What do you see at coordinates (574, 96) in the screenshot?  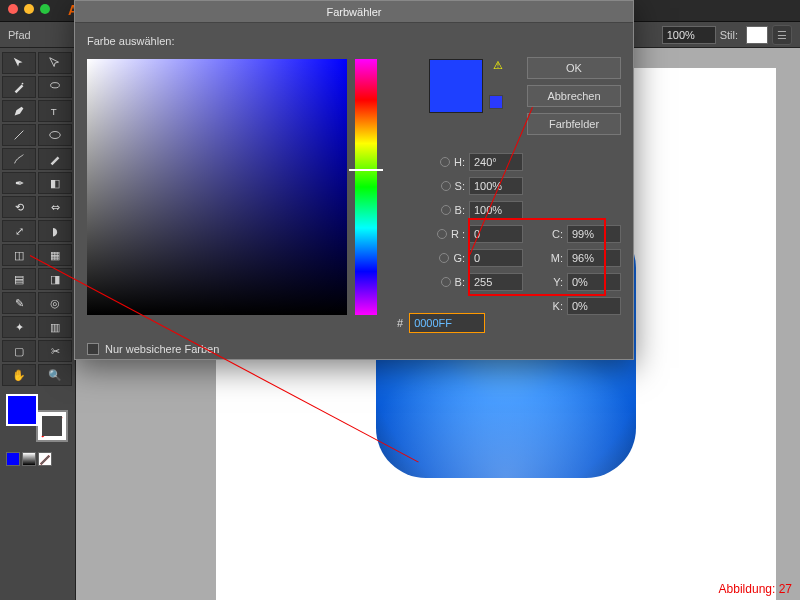 I see `cancel-button: Abbrechen` at bounding box center [574, 96].